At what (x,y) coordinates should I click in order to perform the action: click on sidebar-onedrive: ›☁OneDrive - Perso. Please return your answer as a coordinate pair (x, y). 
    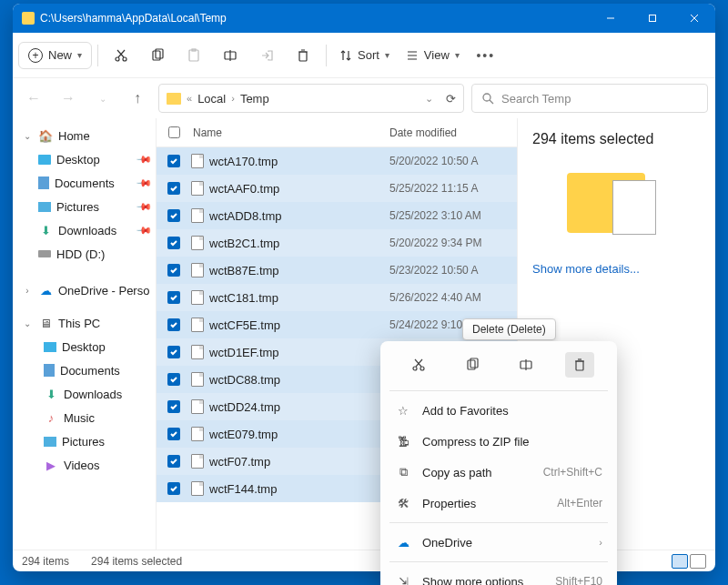
    Looking at the image, I should click on (84, 290).